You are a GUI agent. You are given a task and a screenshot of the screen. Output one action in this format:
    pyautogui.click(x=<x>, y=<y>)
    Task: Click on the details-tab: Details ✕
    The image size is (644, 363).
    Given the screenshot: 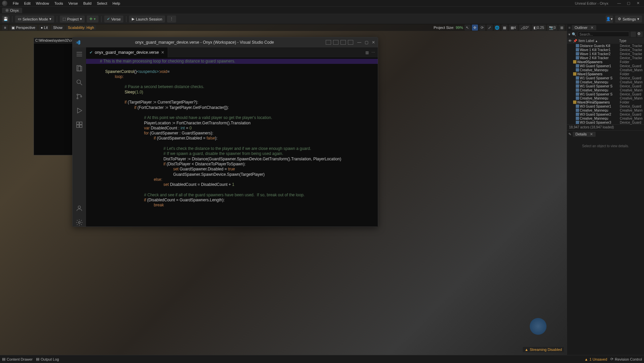 What is the action you would take?
    pyautogui.click(x=584, y=134)
    